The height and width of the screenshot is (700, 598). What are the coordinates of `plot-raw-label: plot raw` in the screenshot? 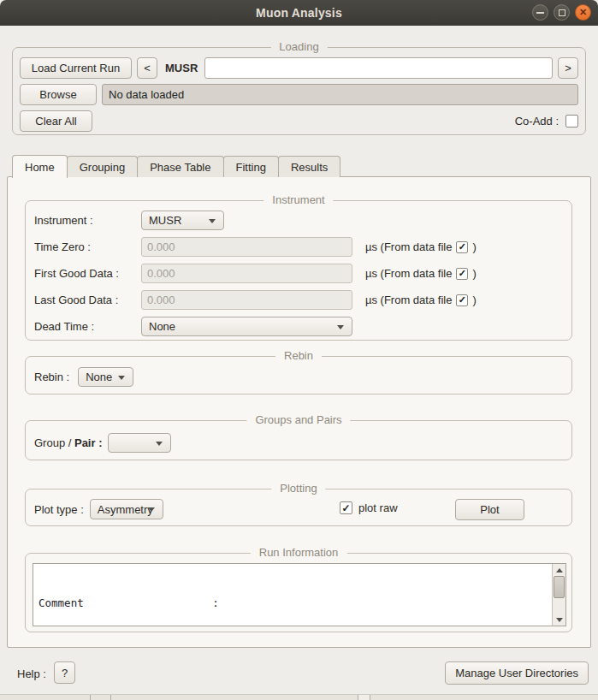 It's located at (378, 508).